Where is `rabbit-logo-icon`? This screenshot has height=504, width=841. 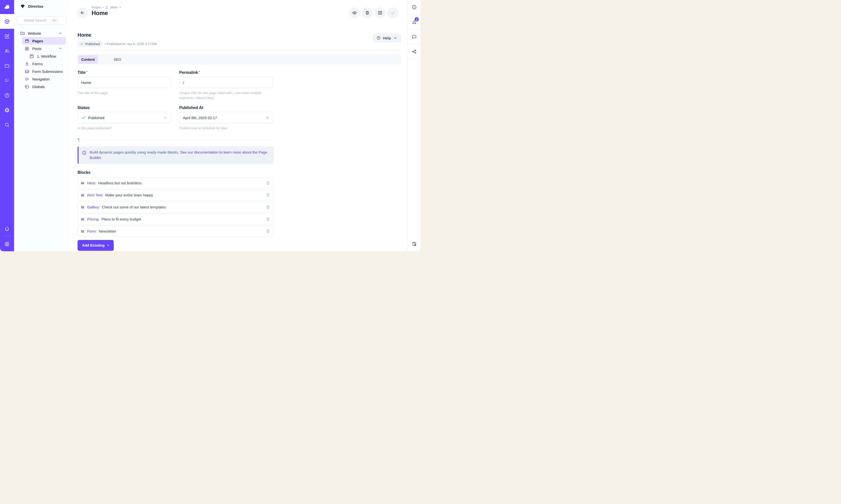
rabbit-logo-icon is located at coordinates (7, 7).